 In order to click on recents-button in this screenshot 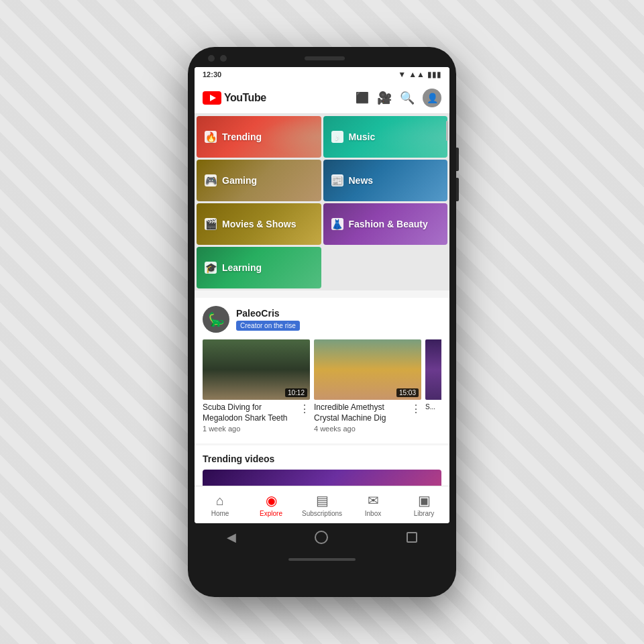, I will do `click(412, 537)`.